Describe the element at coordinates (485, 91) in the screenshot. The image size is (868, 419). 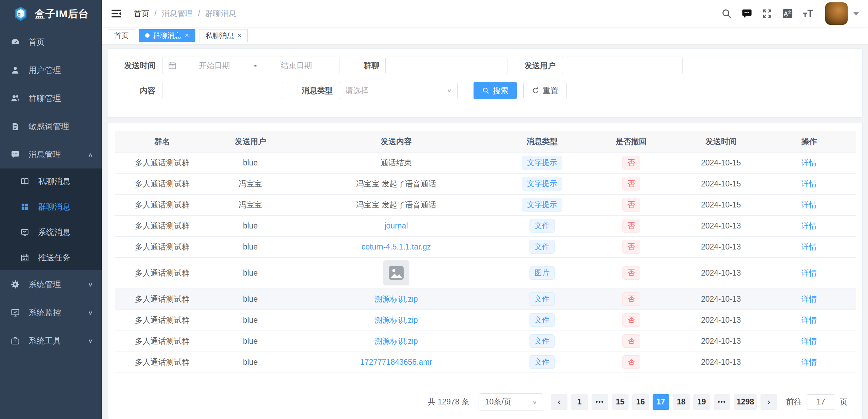
I see `search-form-row-2: 内容 消息类型 请选择 ∨ 搜索 重置` at that location.